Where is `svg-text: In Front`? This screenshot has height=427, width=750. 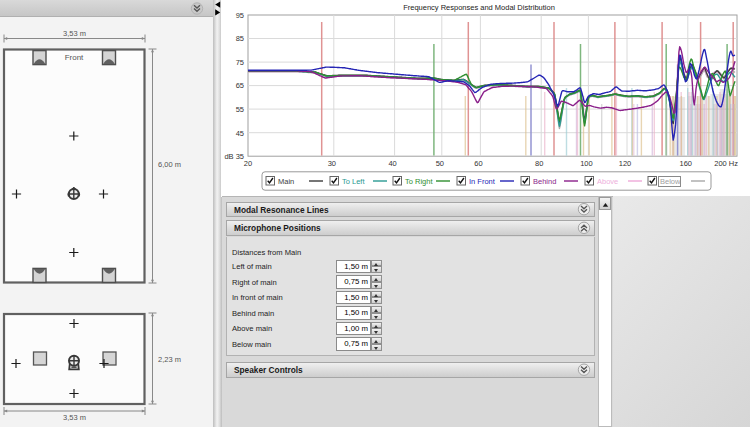 svg-text: In Front is located at coordinates (482, 182).